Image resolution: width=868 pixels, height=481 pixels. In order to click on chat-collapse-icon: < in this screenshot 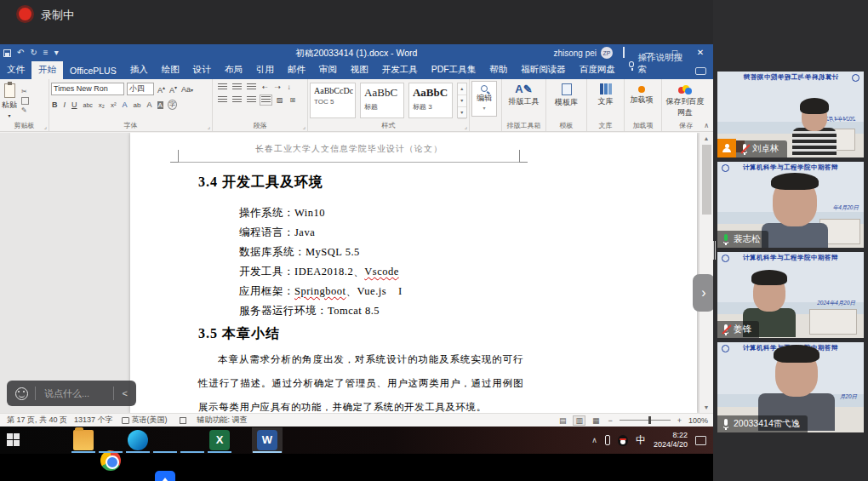, I will do `click(125, 393)`.